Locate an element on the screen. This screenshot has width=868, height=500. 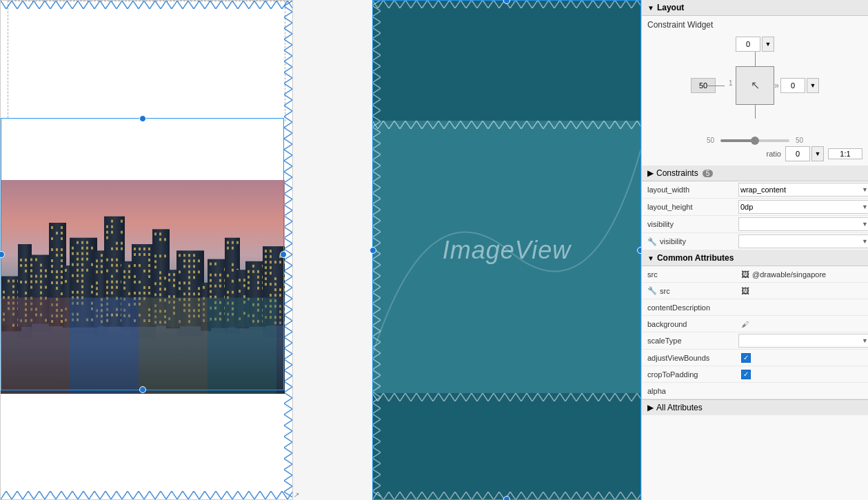
attr-name-crop-to-padding: cropToPadding is located at coordinates (690, 374).